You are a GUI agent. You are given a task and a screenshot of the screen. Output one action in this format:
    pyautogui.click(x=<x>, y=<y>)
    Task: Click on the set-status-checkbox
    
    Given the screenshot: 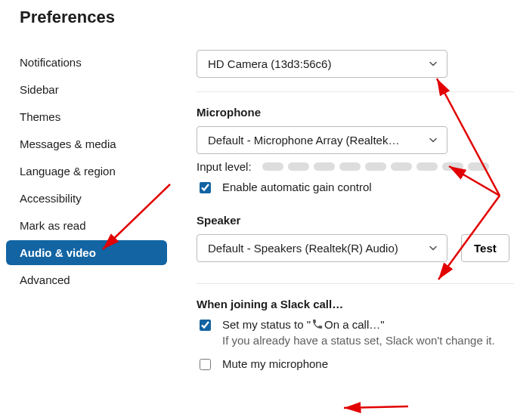 What is the action you would take?
    pyautogui.click(x=206, y=325)
    